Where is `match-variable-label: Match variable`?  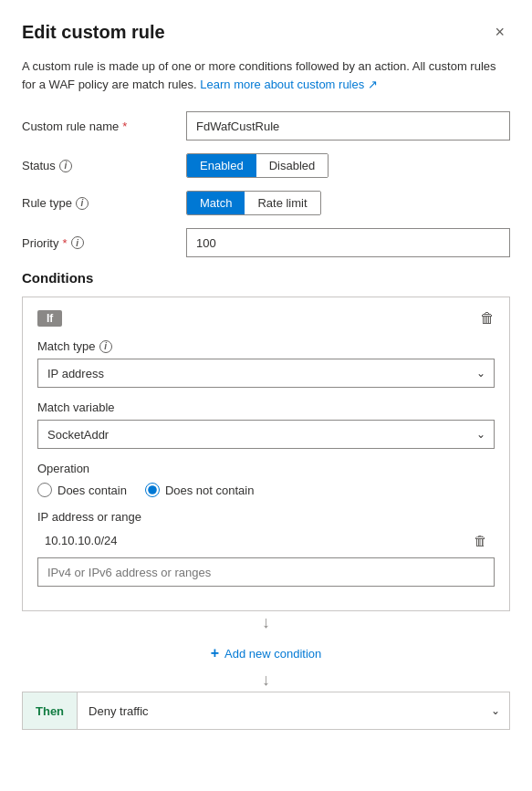 match-variable-label: Match variable is located at coordinates (266, 407).